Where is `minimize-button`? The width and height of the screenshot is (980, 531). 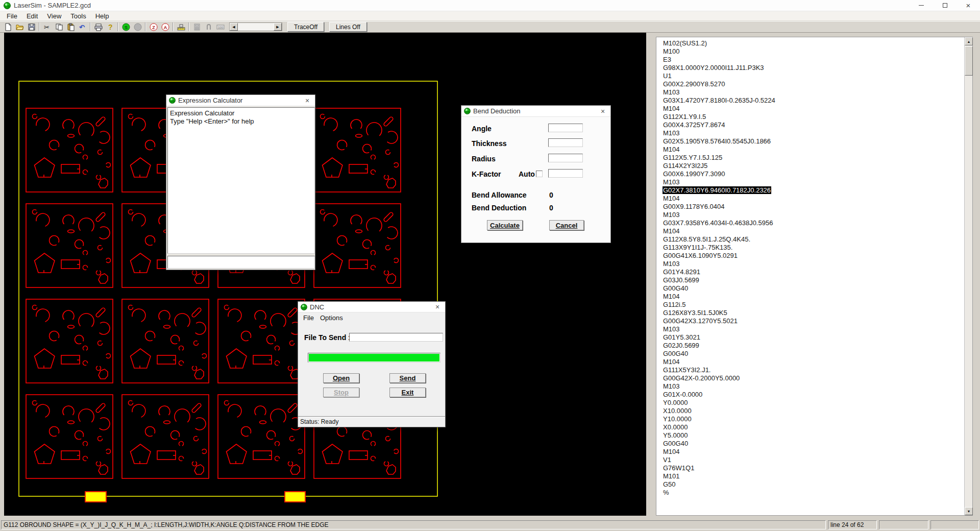 minimize-button is located at coordinates (921, 5).